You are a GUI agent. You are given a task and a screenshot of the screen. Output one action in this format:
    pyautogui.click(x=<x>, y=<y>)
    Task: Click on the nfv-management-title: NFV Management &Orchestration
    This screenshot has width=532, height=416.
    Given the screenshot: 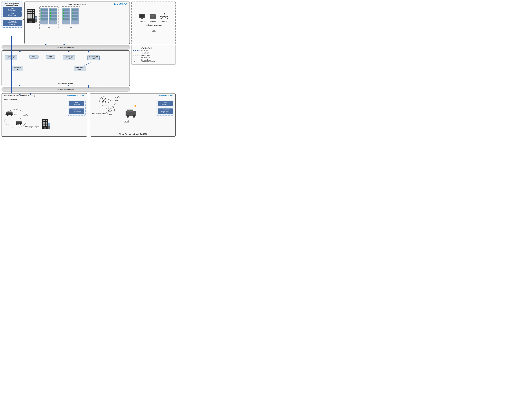 What is the action you would take?
    pyautogui.click(x=12, y=4)
    